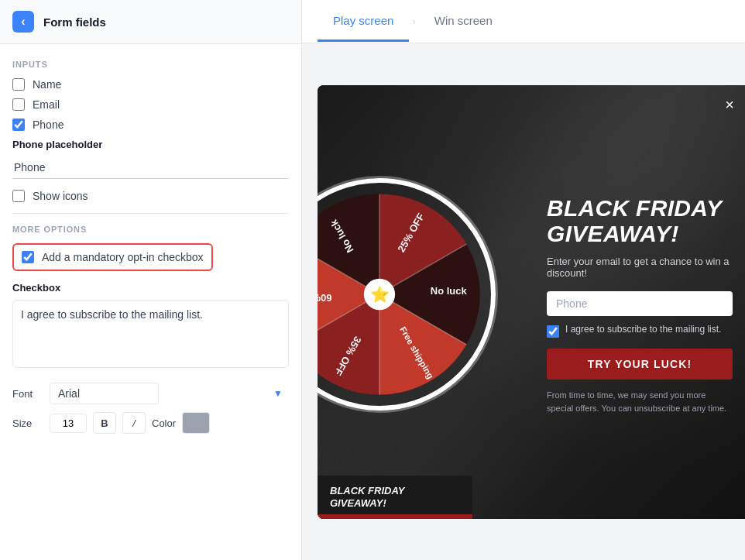 The width and height of the screenshot is (745, 560). What do you see at coordinates (19, 84) in the screenshot?
I see `name-checkbox` at bounding box center [19, 84].